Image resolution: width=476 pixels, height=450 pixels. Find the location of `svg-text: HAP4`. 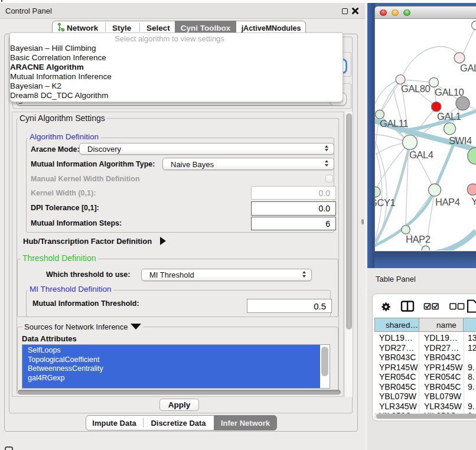

svg-text: HAP4 is located at coordinates (448, 202).